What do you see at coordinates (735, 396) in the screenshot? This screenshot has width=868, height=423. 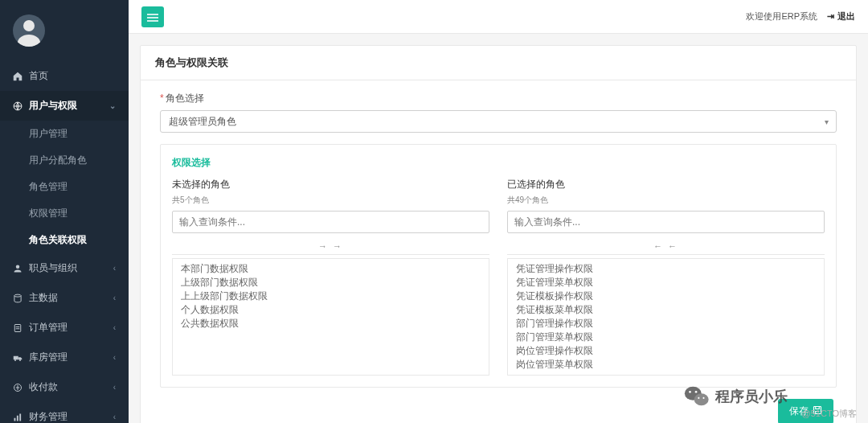 I see `wechat-overlay: 程序员小乐` at bounding box center [735, 396].